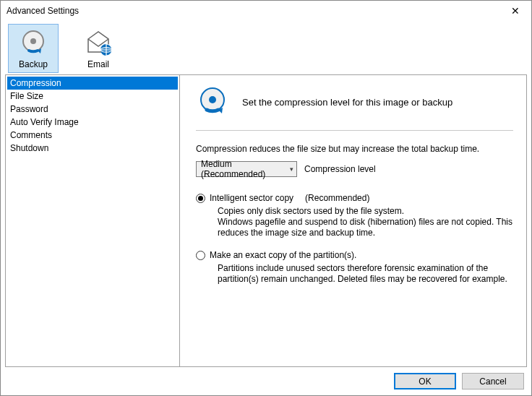 The height and width of the screenshot is (396, 532). I want to click on tab-backup-label: Backup, so click(33, 64).